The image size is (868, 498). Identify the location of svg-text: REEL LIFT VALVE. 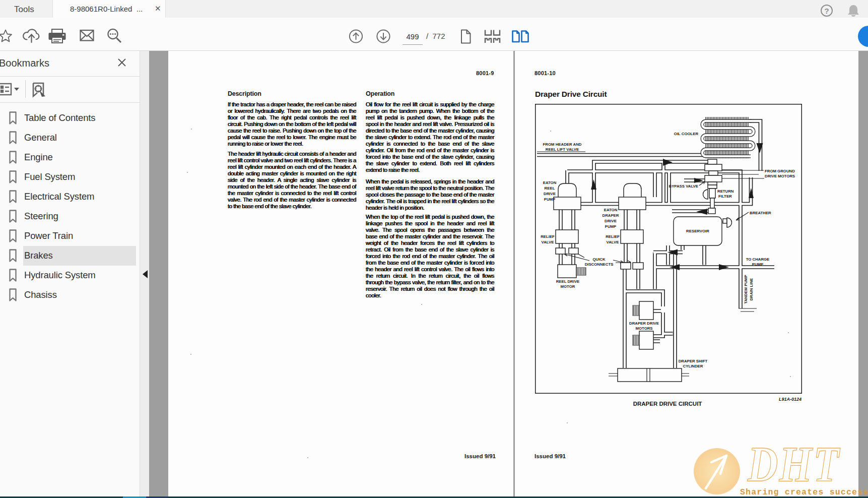
(562, 149).